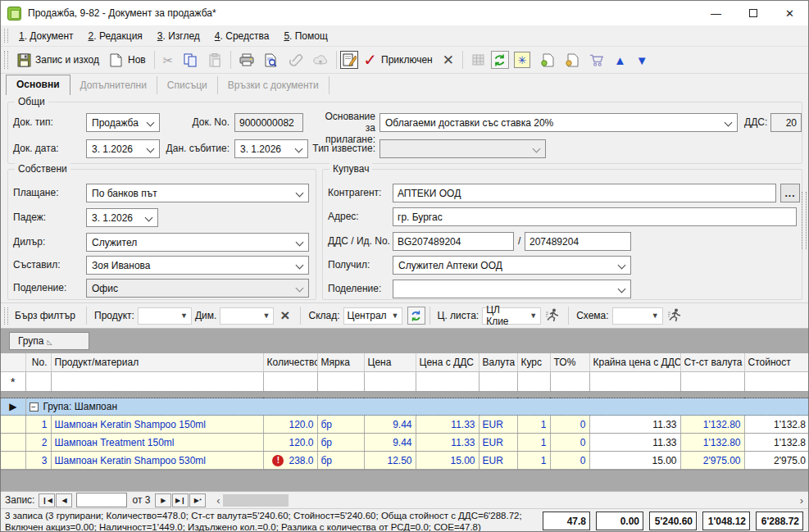 The width and height of the screenshot is (809, 532). I want to click on col-final-vat: Крайна цена с ДДС, so click(634, 362).